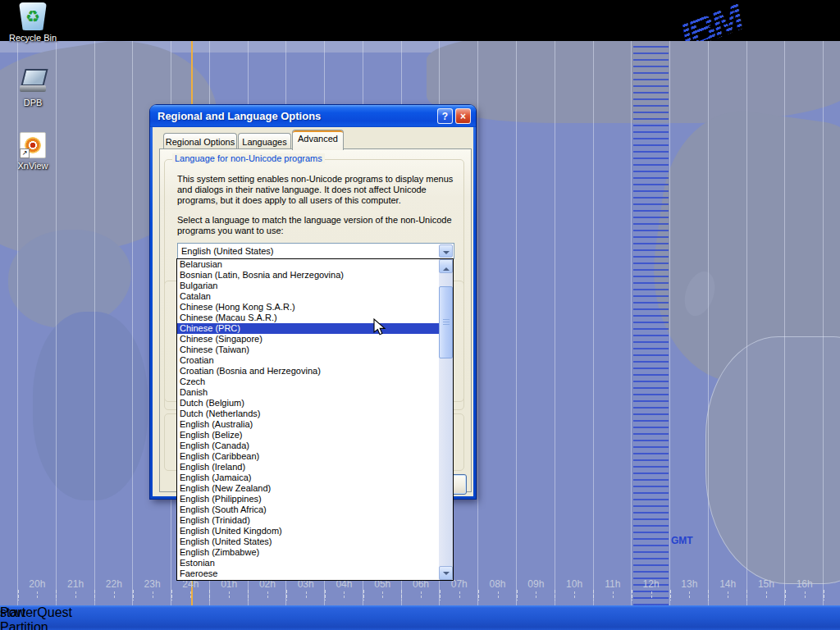 This screenshot has height=630, width=840. What do you see at coordinates (682, 541) in the screenshot?
I see `gmt-label: GMT` at bounding box center [682, 541].